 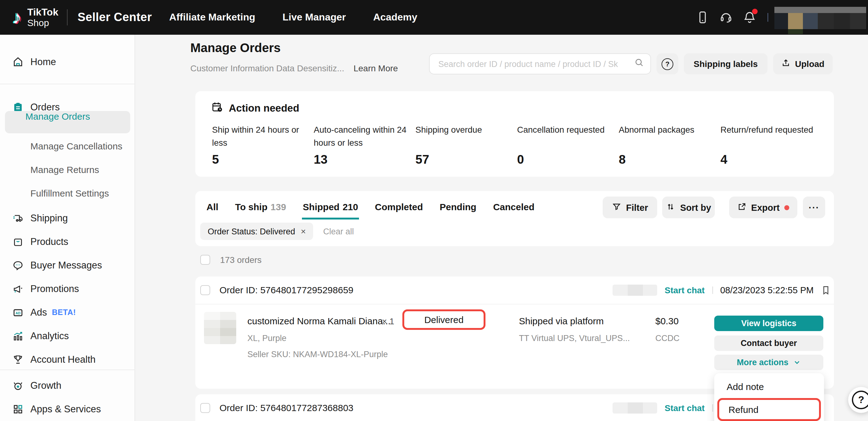 I want to click on more-actions-button: More actions, so click(x=769, y=362).